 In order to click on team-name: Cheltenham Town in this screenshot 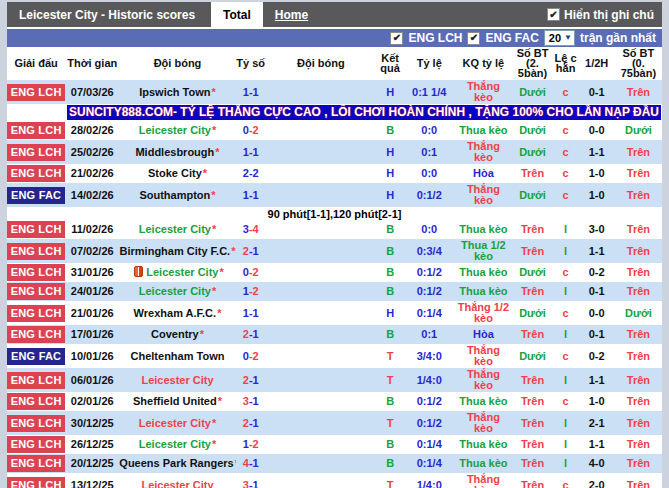, I will do `click(178, 356)`.